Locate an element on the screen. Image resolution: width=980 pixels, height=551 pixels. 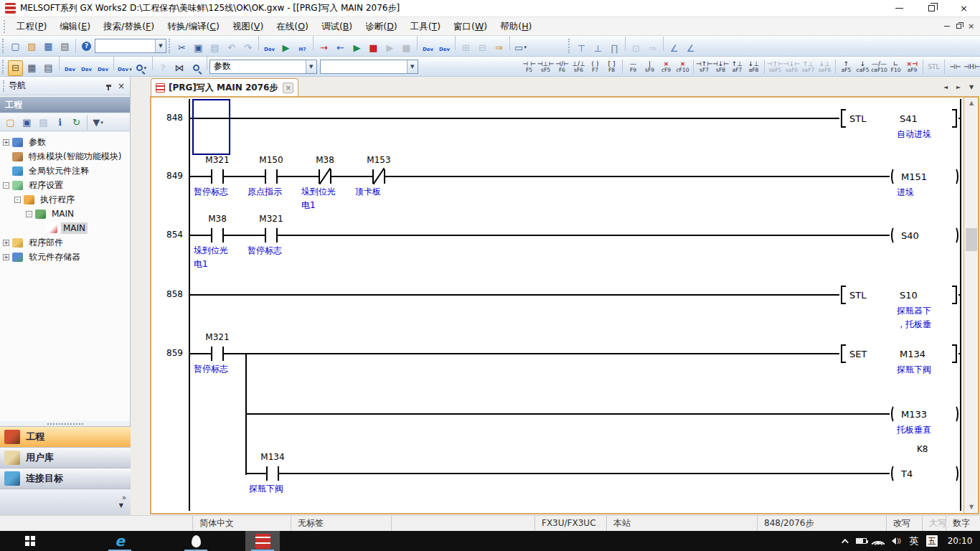
work-window-icon: ▤ is located at coordinates (49, 68).